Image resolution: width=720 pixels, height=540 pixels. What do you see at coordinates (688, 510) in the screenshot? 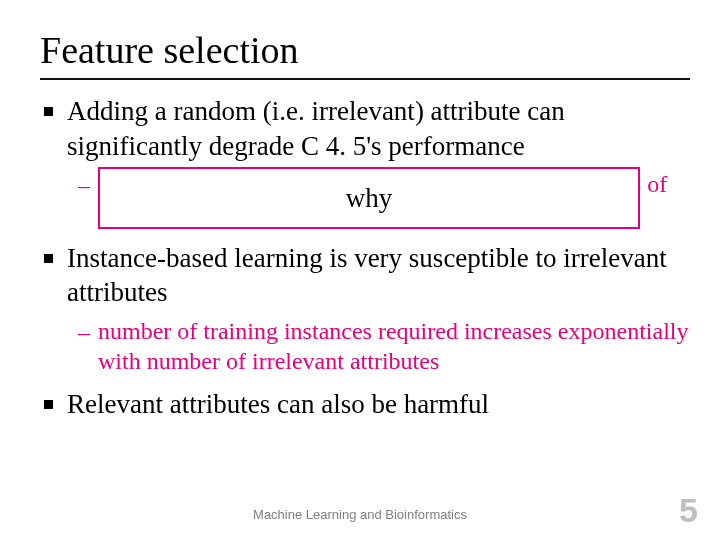
I see `page-number: 5` at bounding box center [688, 510].